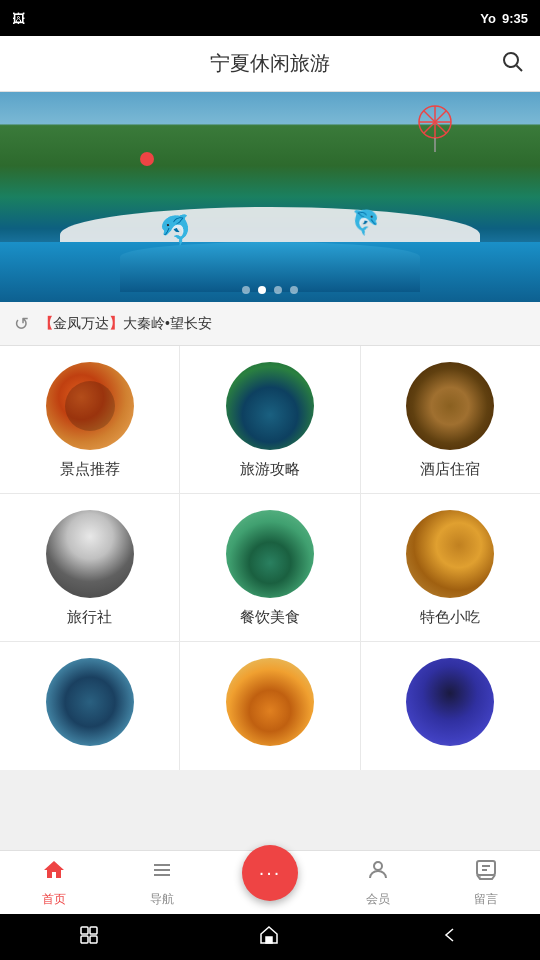 The height and width of the screenshot is (960, 540). I want to click on recent-highlight: 金凤万达, so click(81, 323).